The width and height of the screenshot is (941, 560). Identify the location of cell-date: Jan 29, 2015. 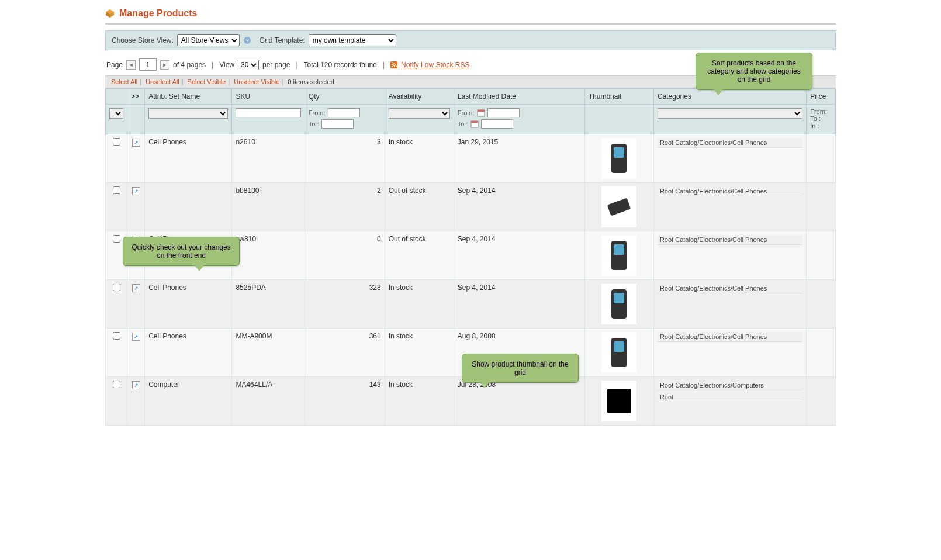
(519, 159).